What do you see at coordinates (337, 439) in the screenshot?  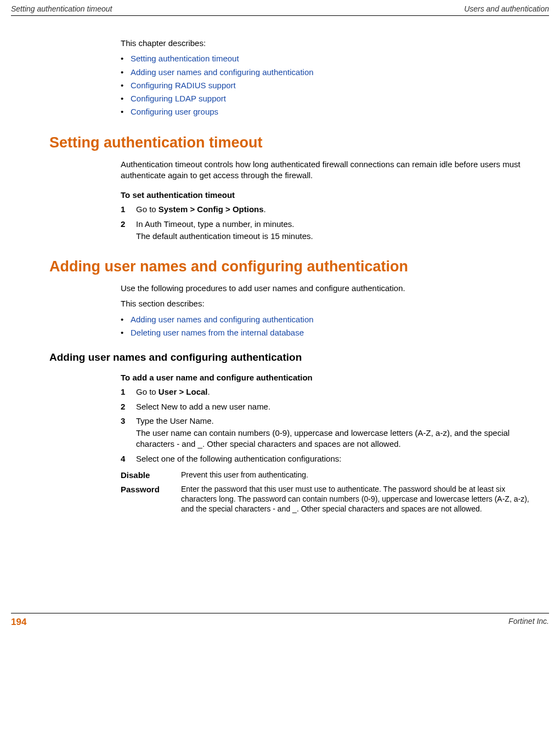 I see `step-subtext: The user name can contain numbers (0-9),…` at bounding box center [337, 439].